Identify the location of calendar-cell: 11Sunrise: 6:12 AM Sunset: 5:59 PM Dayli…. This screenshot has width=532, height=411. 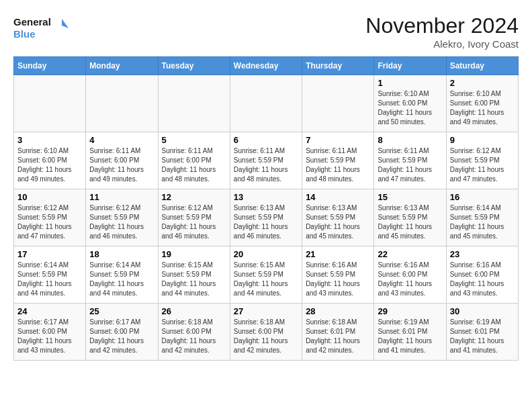
(122, 218).